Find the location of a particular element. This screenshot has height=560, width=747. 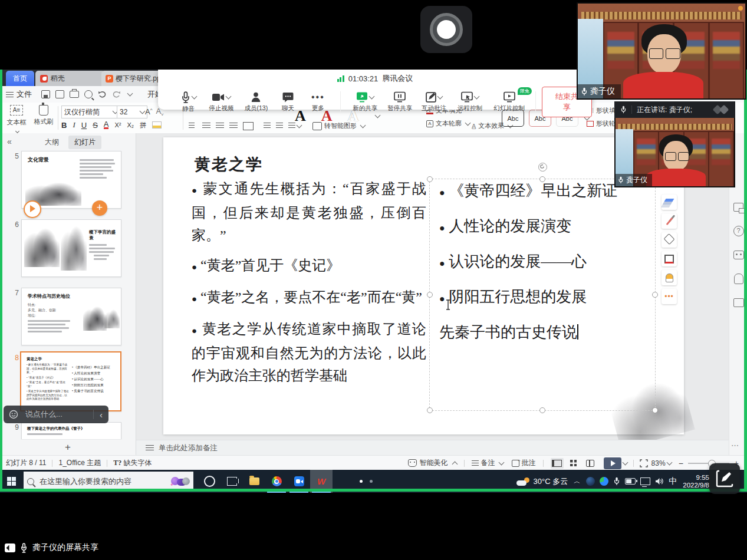

undo-icon is located at coordinates (103, 94).